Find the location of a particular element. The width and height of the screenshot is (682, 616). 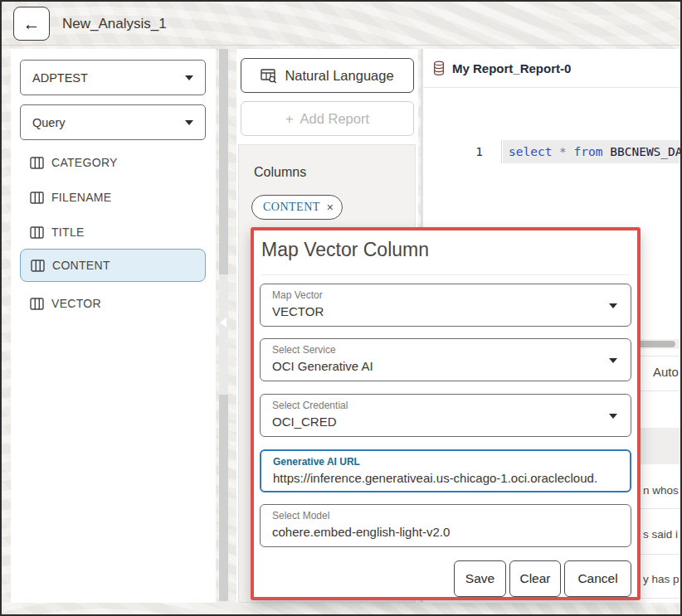

sidebar-item-content: CONTENT is located at coordinates (113, 265).